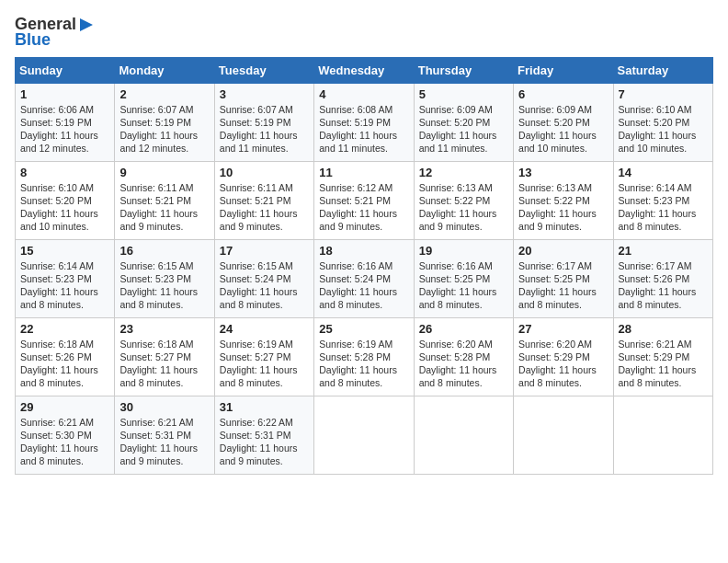 This screenshot has height=563, width=728. Describe the element at coordinates (463, 201) in the screenshot. I see `calendar-cell: 12Sunrise: 6:13 AM Sunset: 5:22 PM Dayli…` at that location.